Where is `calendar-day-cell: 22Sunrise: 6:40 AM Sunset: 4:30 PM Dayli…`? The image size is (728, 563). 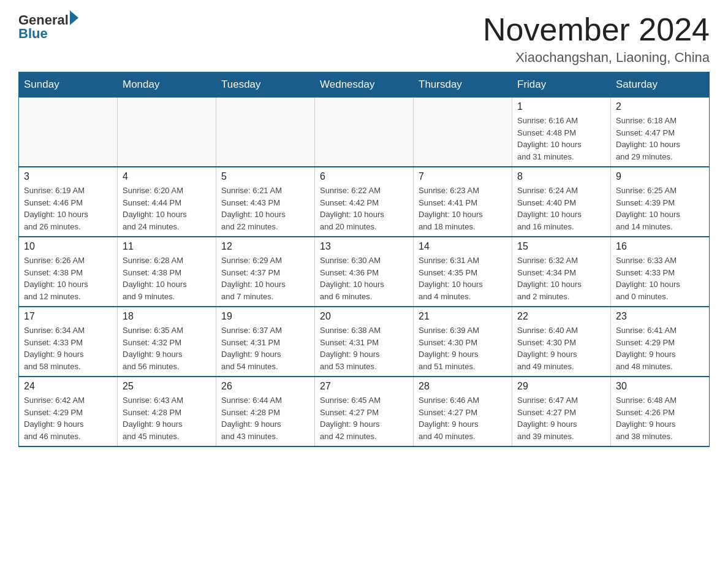 calendar-day-cell: 22Sunrise: 6:40 AM Sunset: 4:30 PM Dayli… is located at coordinates (561, 342).